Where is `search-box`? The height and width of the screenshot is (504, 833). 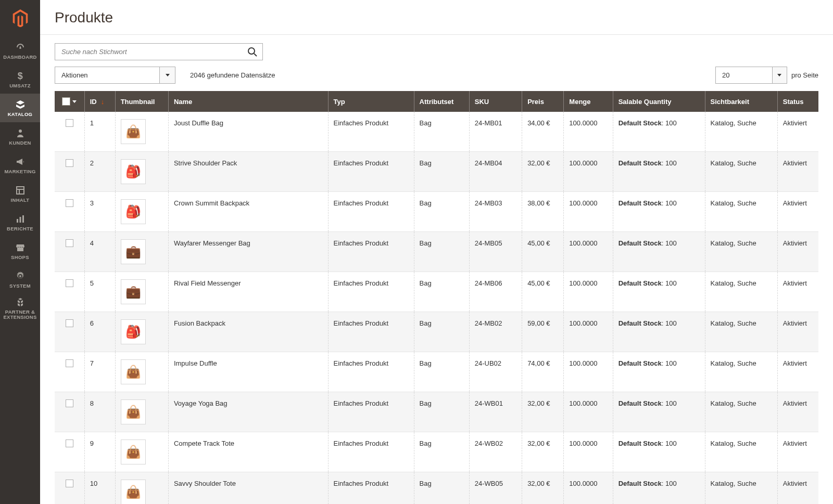 search-box is located at coordinates (159, 52).